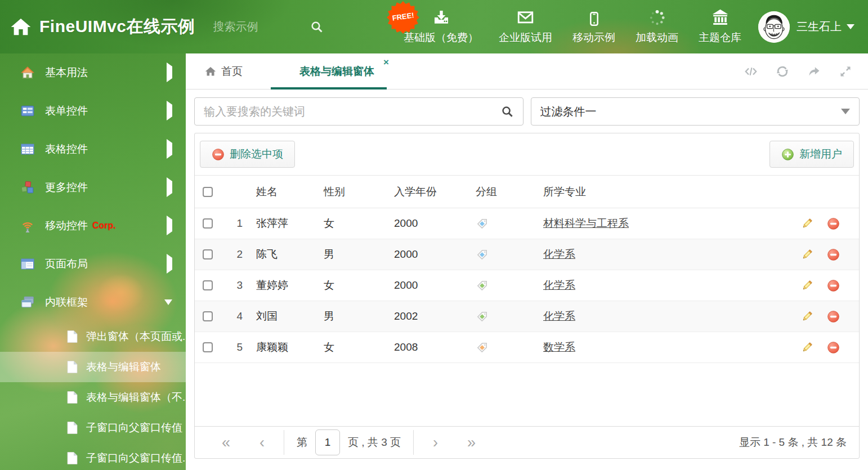 The image size is (868, 470). What do you see at coordinates (28, 226) in the screenshot?
I see `signal-icon` at bounding box center [28, 226].